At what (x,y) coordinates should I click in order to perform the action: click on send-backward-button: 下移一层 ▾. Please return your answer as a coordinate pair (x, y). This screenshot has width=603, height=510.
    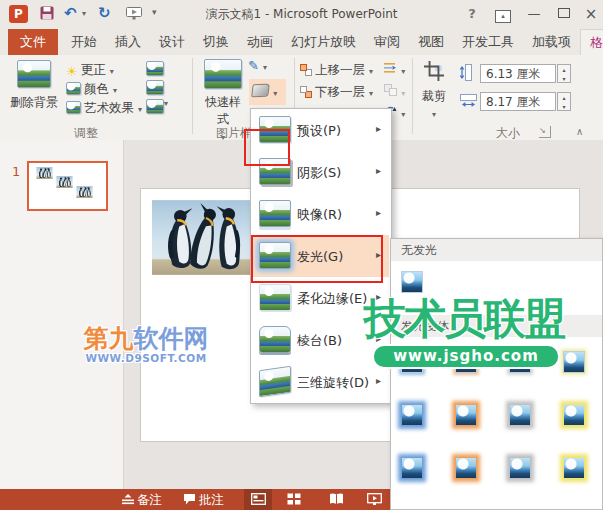
    Looking at the image, I should click on (336, 92).